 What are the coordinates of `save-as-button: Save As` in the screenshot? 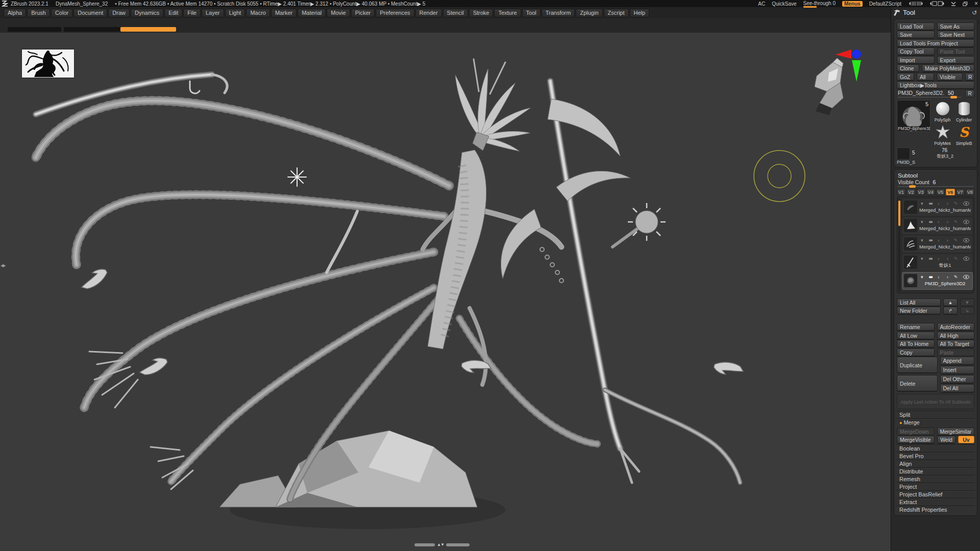 It's located at (956, 27).